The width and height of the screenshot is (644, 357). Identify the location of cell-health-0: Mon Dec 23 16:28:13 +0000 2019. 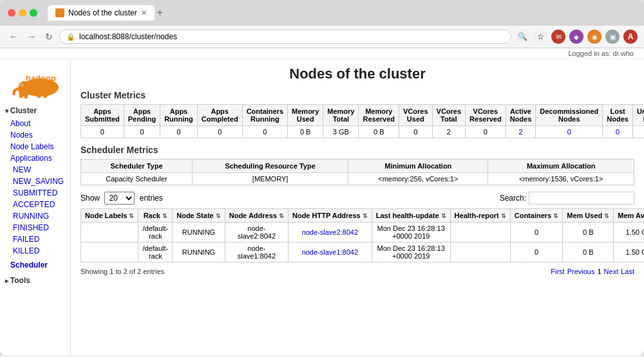
(411, 233).